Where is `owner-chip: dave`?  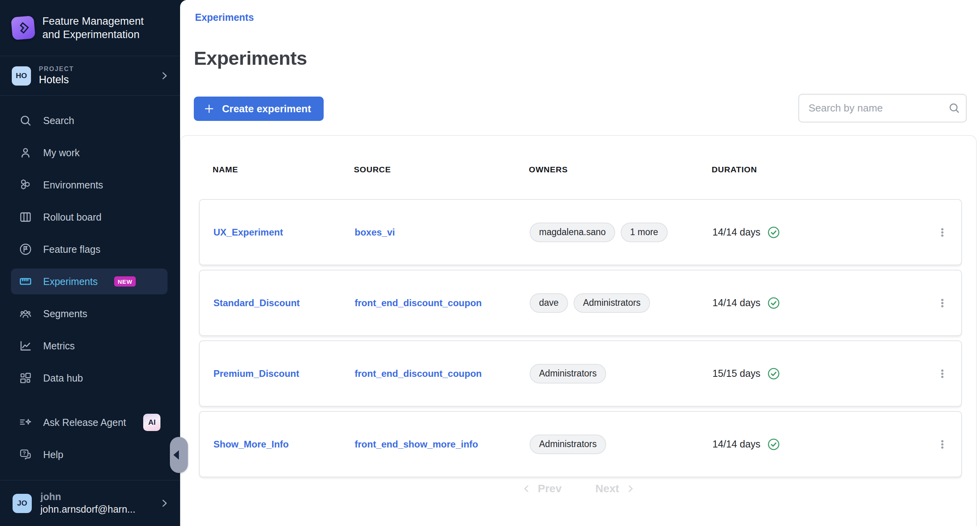
owner-chip: dave is located at coordinates (549, 303).